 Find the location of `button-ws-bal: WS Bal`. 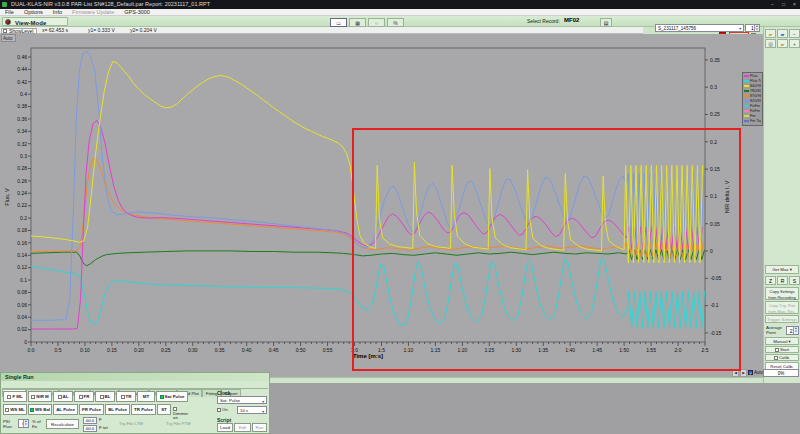

button-ws-bal: WS Bal is located at coordinates (40, 410).